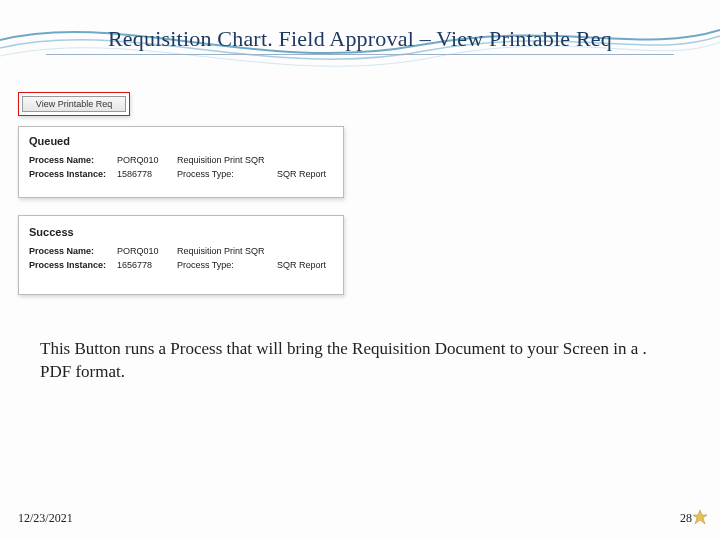 This screenshot has height=540, width=720. Describe the element at coordinates (686, 518) in the screenshot. I see `footer-page-number: 28` at that location.